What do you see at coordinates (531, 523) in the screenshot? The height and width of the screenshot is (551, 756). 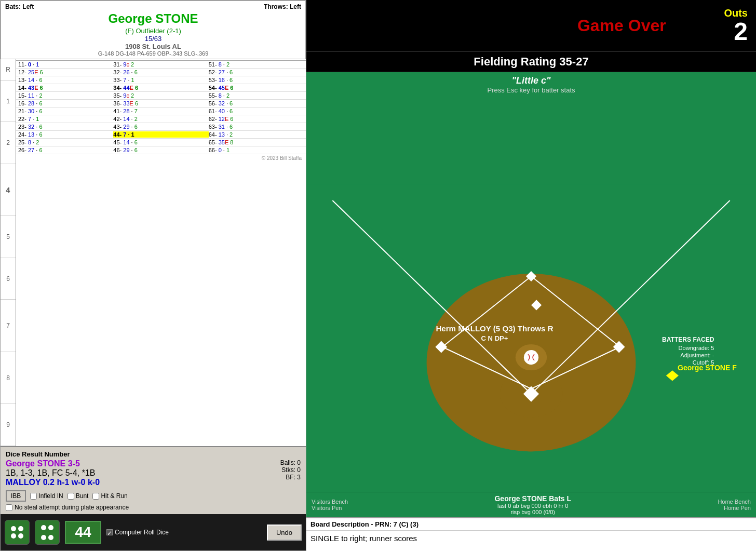 I see `board-desc: Board Description - PRN: 7 (C) (3)` at bounding box center [531, 523].